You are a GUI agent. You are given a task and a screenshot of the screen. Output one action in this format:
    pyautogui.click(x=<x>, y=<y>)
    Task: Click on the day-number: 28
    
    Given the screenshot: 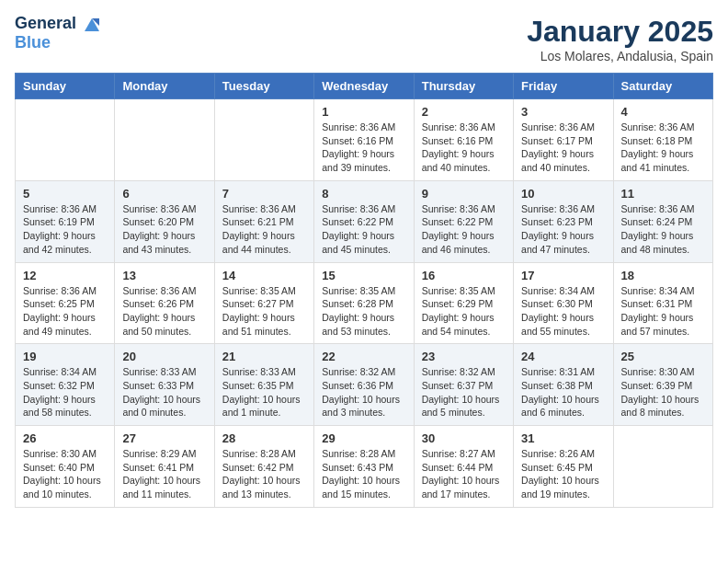 What is the action you would take?
    pyautogui.click(x=265, y=438)
    